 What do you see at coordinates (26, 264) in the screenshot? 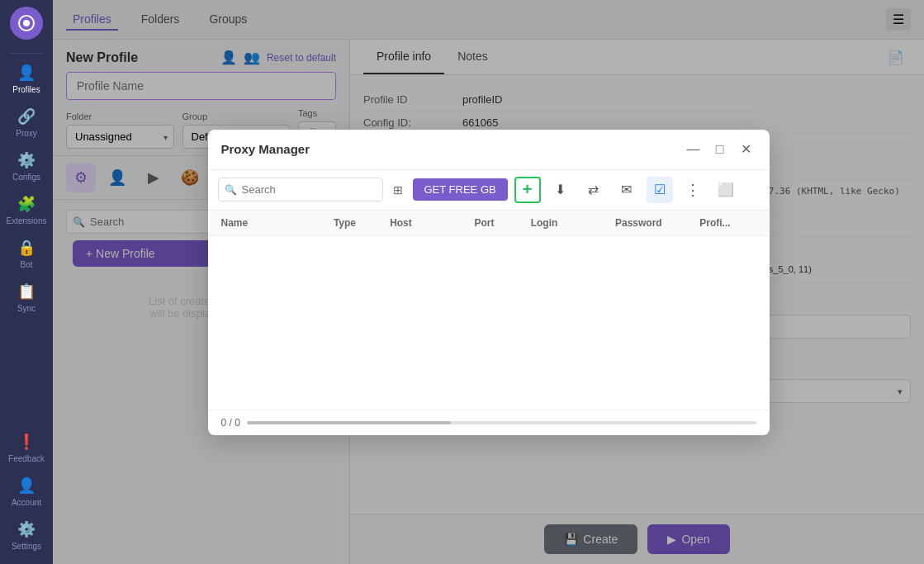
I see `sidebar-item-bot-label: Bot` at bounding box center [26, 264].